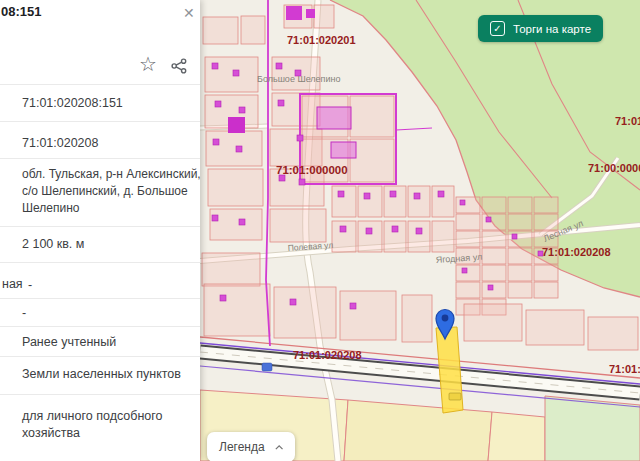 The height and width of the screenshot is (461, 640). Describe the element at coordinates (251, 446) in the screenshot. I see `legend-button: Легенда` at that location.